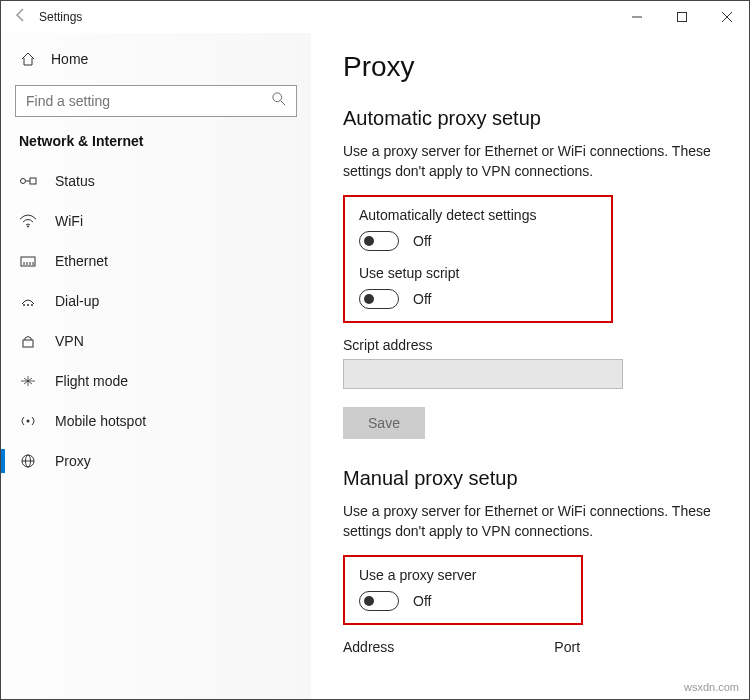 This screenshot has width=750, height=700. Describe the element at coordinates (28, 221) in the screenshot. I see `wifi-icon` at that location.